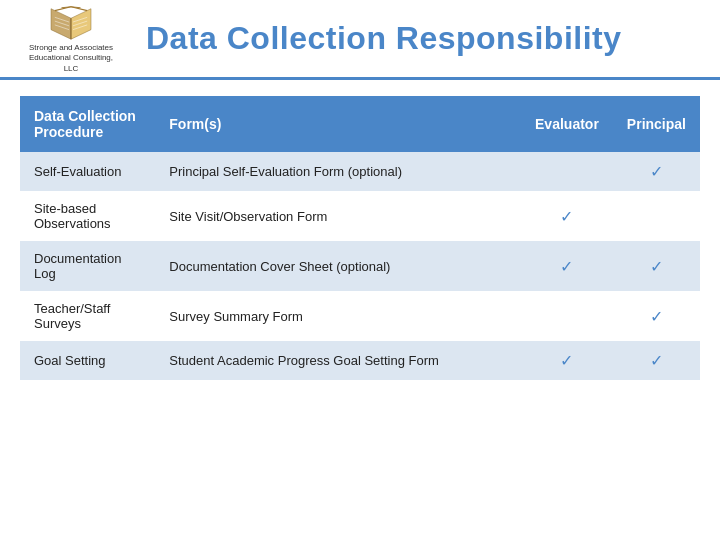 The width and height of the screenshot is (720, 540). What do you see at coordinates (71, 58) in the screenshot?
I see `logo-text: Stronge and Associates Educational Consu…` at bounding box center [71, 58].